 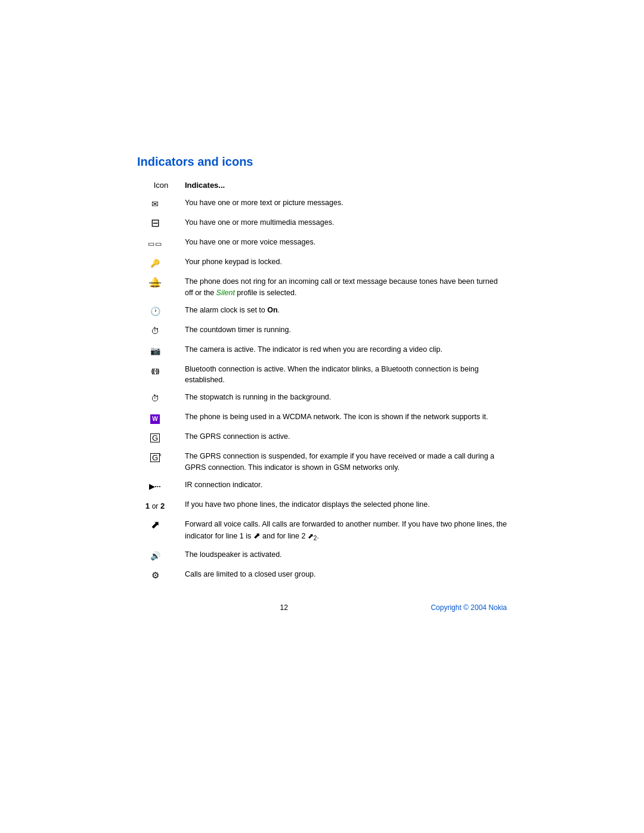 I want to click on col-header-icon: Icon, so click(x=161, y=187).